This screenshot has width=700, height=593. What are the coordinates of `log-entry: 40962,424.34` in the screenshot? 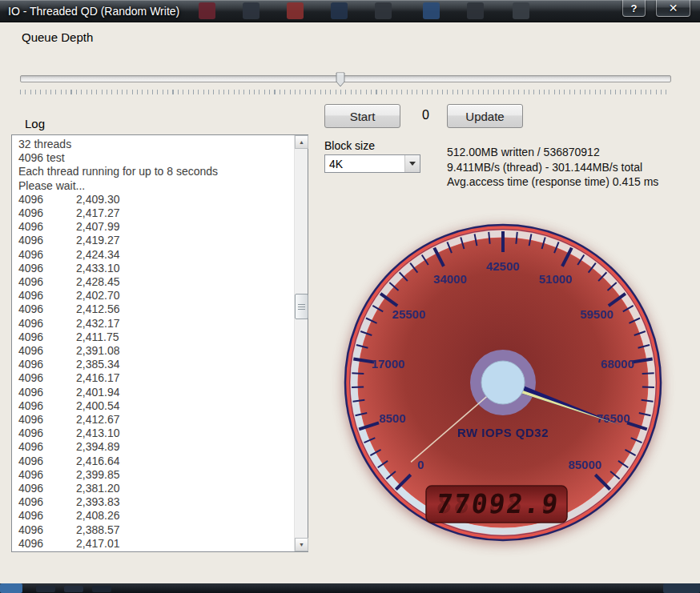 It's located at (155, 254).